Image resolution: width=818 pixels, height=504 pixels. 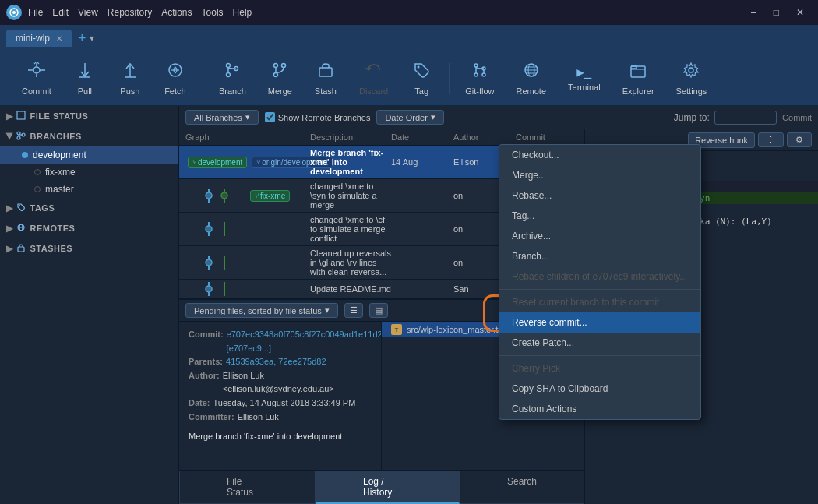 I want to click on file-icon: T, so click(x=397, y=330).